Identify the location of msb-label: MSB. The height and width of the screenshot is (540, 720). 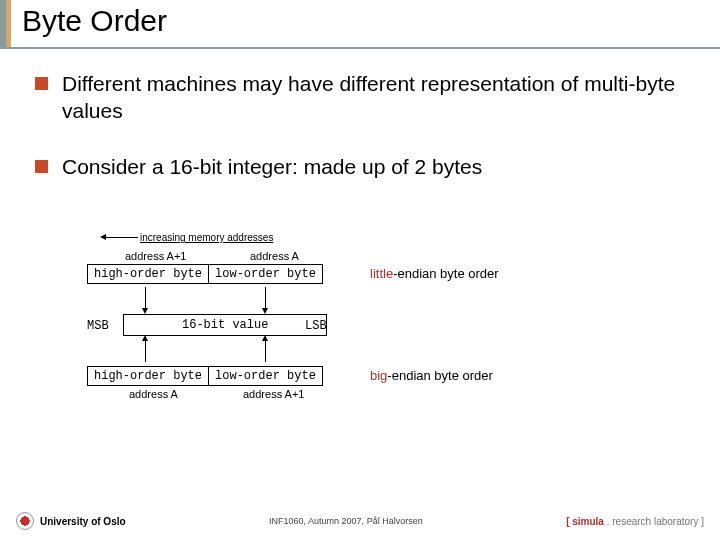
(98, 326).